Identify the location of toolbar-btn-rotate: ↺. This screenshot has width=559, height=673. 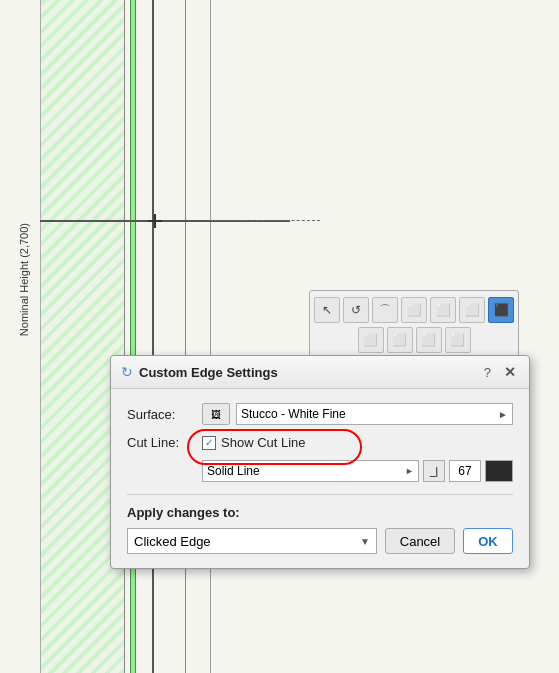
(356, 310).